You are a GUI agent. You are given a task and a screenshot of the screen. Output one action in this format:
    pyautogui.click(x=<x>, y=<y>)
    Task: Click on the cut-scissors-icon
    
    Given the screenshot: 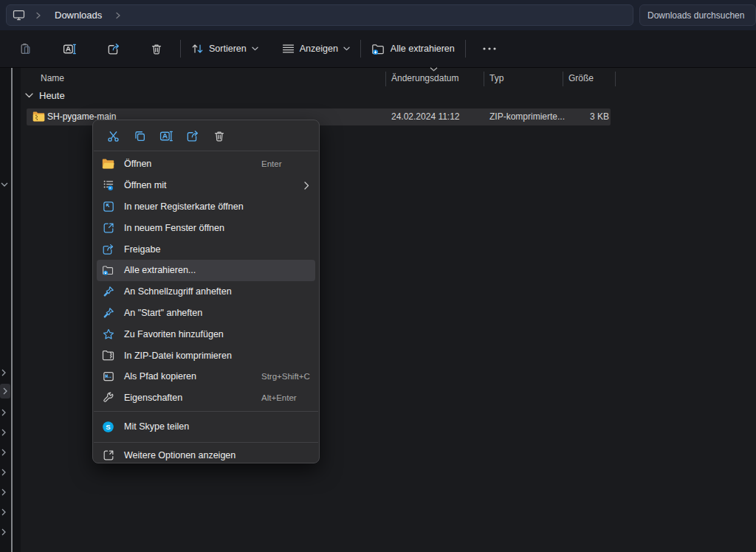 What is the action you would take?
    pyautogui.click(x=114, y=136)
    